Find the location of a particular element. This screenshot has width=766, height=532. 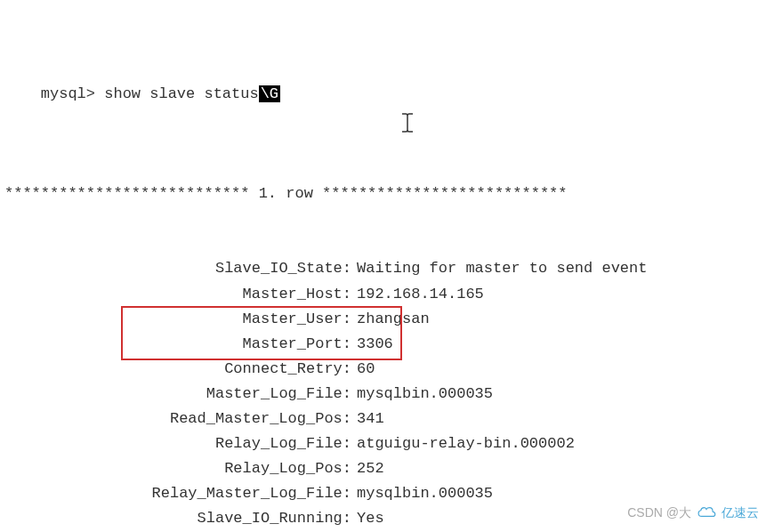

status-value: 341 is located at coordinates (368, 419).